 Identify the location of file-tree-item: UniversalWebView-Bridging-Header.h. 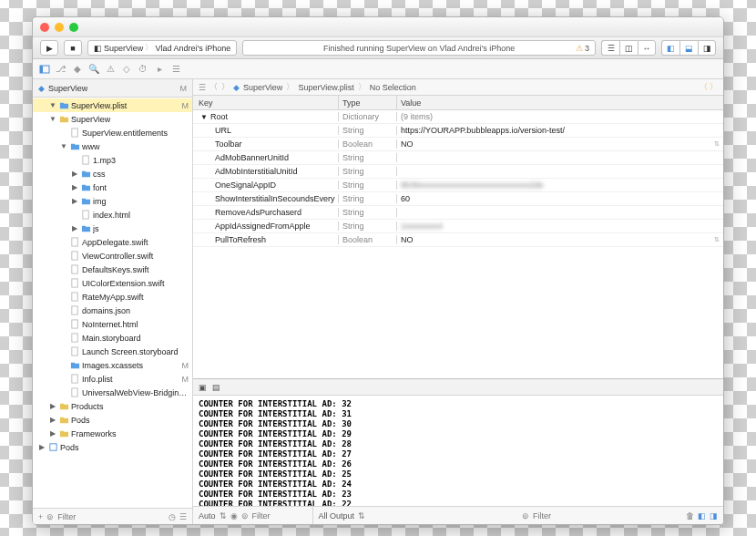
(113, 392).